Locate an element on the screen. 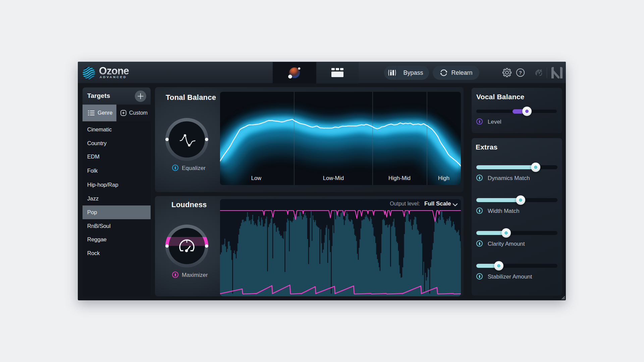  svg-text: Low-Mid is located at coordinates (333, 178).